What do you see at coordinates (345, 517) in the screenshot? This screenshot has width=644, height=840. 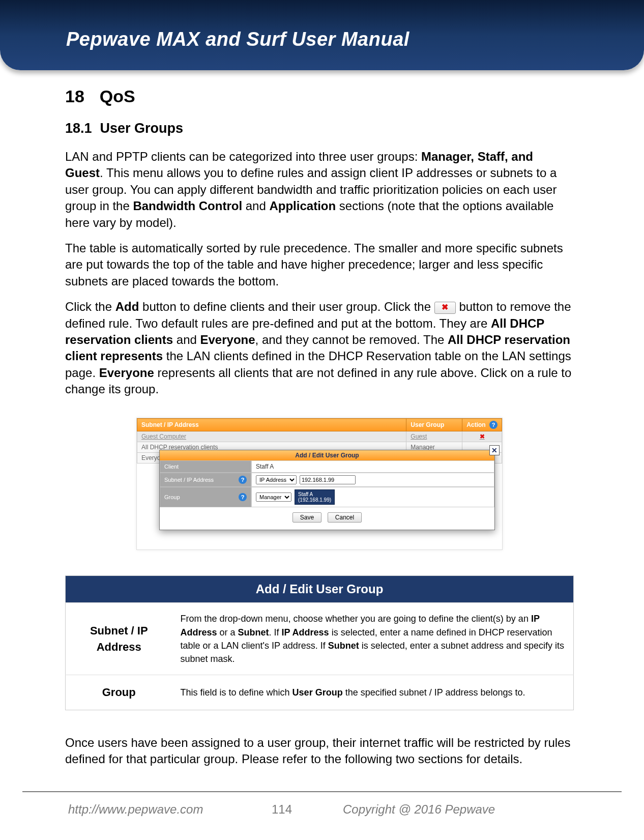 I see `cancel-button: Cancel` at bounding box center [345, 517].